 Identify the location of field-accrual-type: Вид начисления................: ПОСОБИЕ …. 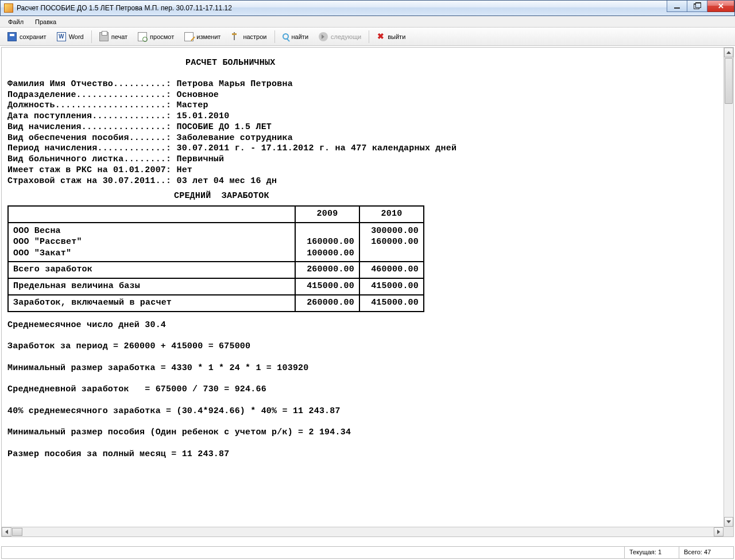
(363, 127).